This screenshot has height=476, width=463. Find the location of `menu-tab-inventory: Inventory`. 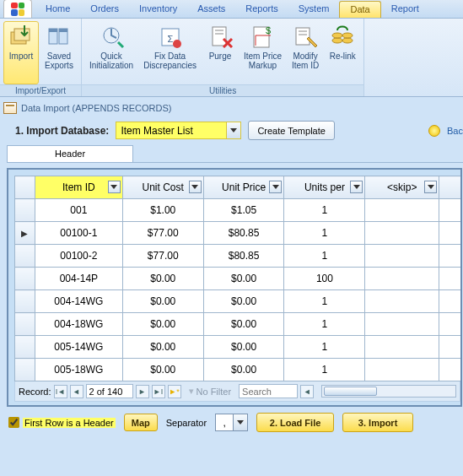

menu-tab-inventory: Inventory is located at coordinates (159, 9).